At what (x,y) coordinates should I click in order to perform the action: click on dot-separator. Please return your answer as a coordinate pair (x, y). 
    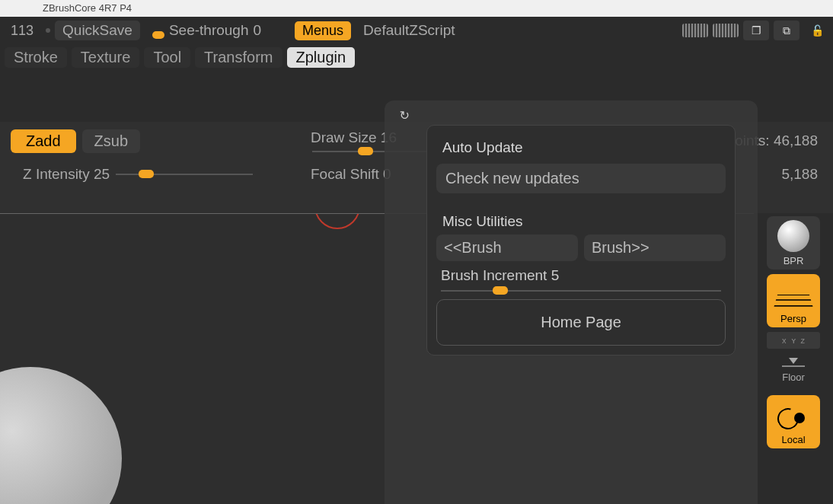
    Looking at the image, I should click on (48, 30).